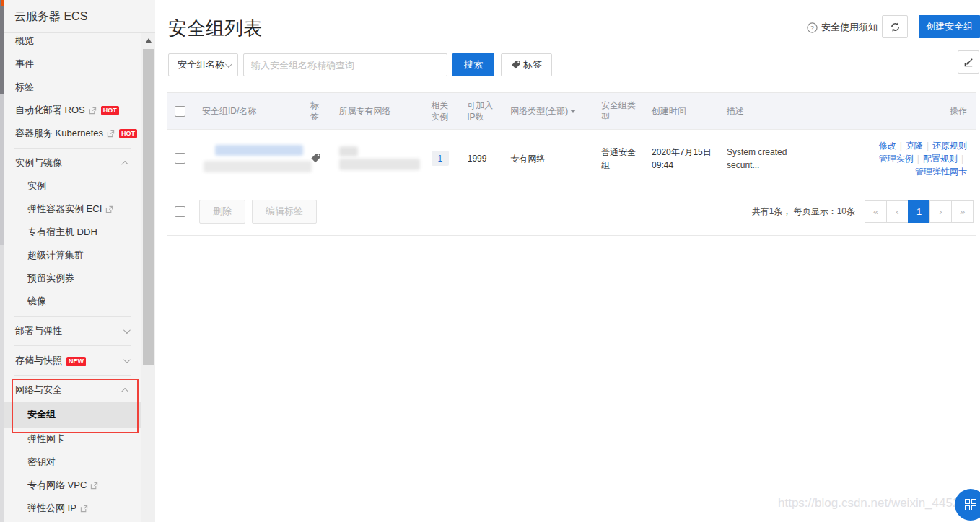  Describe the element at coordinates (842, 27) in the screenshot. I see `security-usage-notice-link: ? 安全使用须知` at that location.